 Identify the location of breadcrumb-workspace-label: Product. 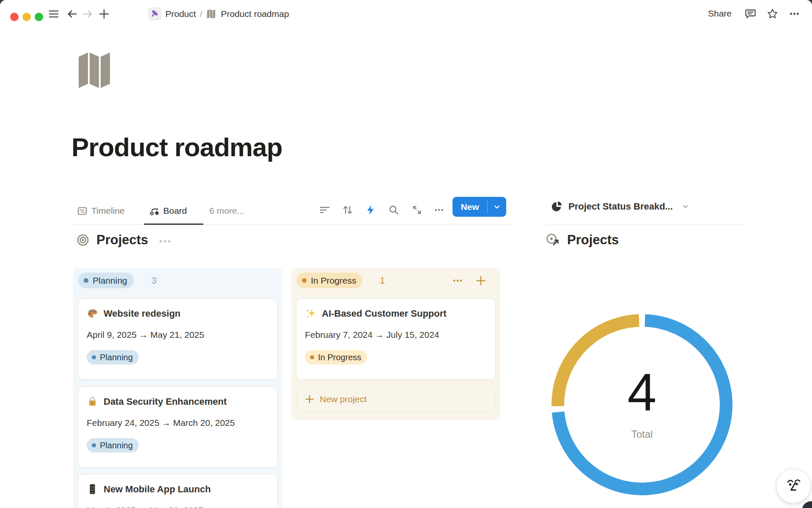
(181, 14).